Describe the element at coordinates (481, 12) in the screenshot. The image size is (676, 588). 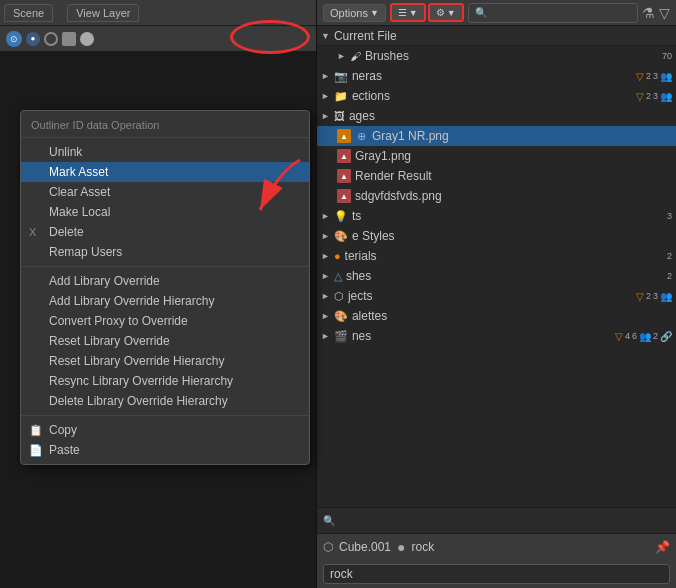
I see `search-icon: 🔍` at that location.